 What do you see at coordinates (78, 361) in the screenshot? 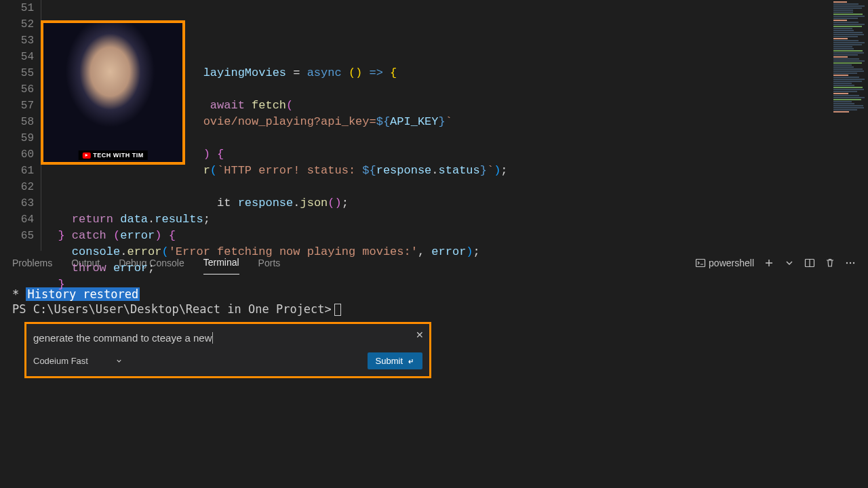
I see `ai-model-selector: Codeium Fast` at bounding box center [78, 361].